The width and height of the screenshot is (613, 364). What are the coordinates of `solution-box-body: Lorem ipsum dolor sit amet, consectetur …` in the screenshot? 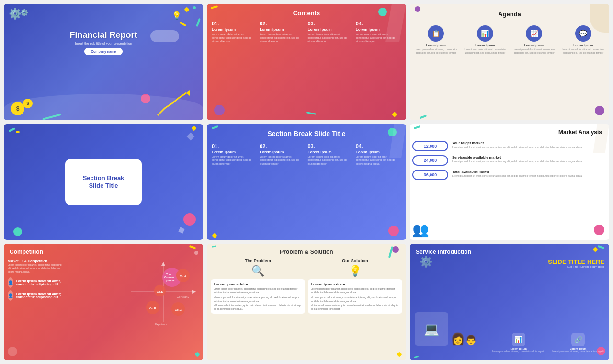 It's located at (355, 291).